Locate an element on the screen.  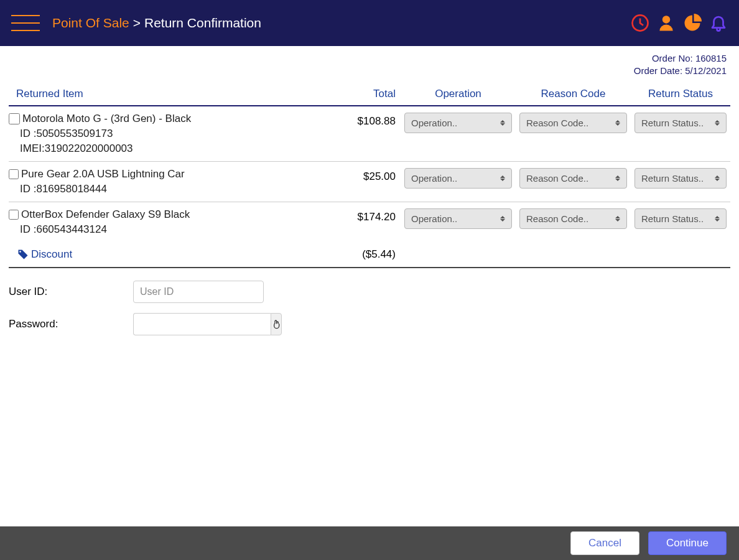
breadcrumb-page: Return Confirmation is located at coordinates (203, 23).